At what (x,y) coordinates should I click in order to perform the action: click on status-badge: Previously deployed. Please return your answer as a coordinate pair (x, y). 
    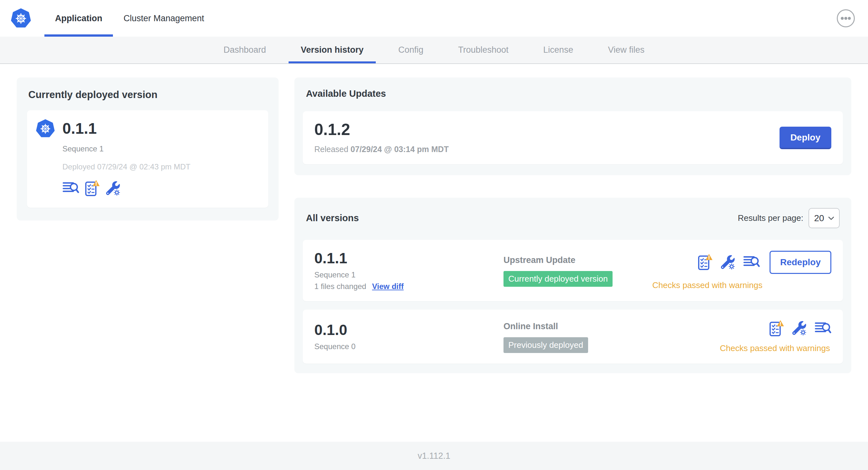
    Looking at the image, I should click on (546, 345).